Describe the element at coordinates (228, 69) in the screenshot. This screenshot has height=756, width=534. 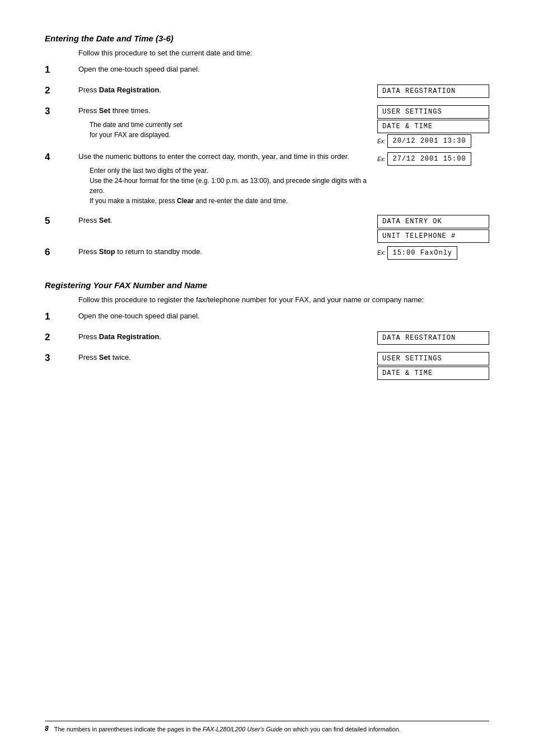
I see `step1-content: Open the one-touch speed dial panel.` at that location.